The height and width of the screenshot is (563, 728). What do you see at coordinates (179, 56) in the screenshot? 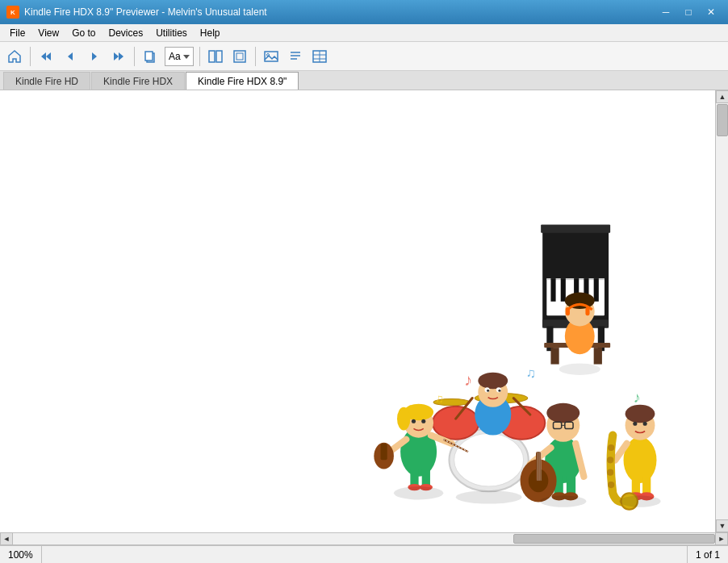
I see `font-selector: Aa` at bounding box center [179, 56].